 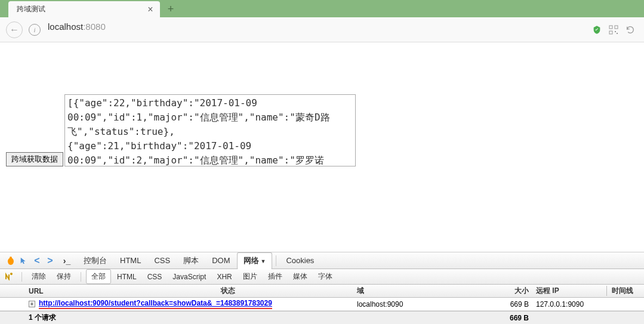 What do you see at coordinates (94, 26) in the screenshot?
I see `url-port: :8080` at bounding box center [94, 26].